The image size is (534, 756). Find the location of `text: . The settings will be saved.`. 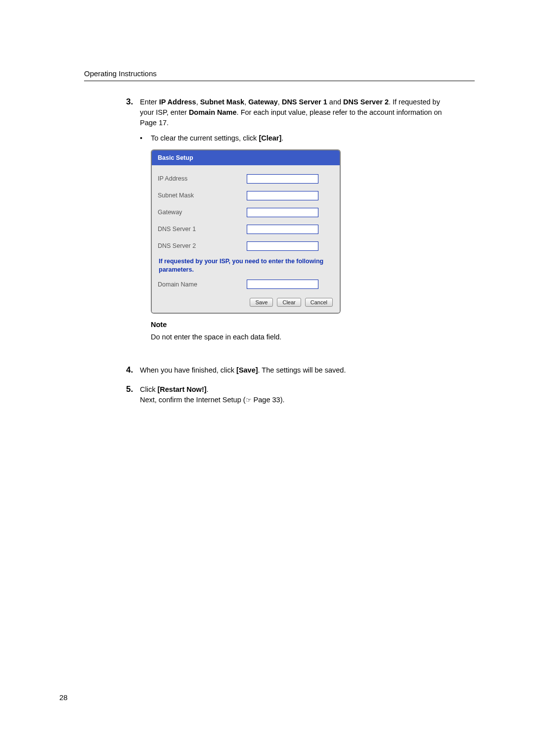

text: . The settings will be saved. is located at coordinates (302, 370).